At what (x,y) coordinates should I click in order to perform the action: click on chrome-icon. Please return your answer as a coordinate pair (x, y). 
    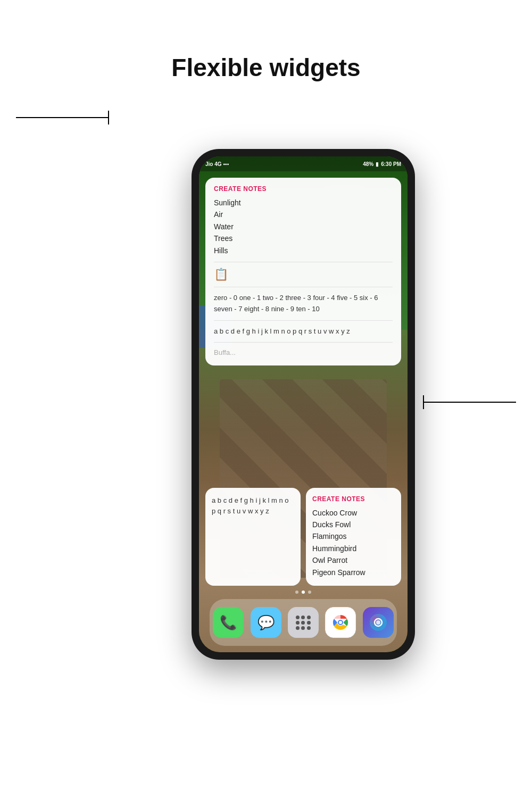
    Looking at the image, I should click on (340, 622).